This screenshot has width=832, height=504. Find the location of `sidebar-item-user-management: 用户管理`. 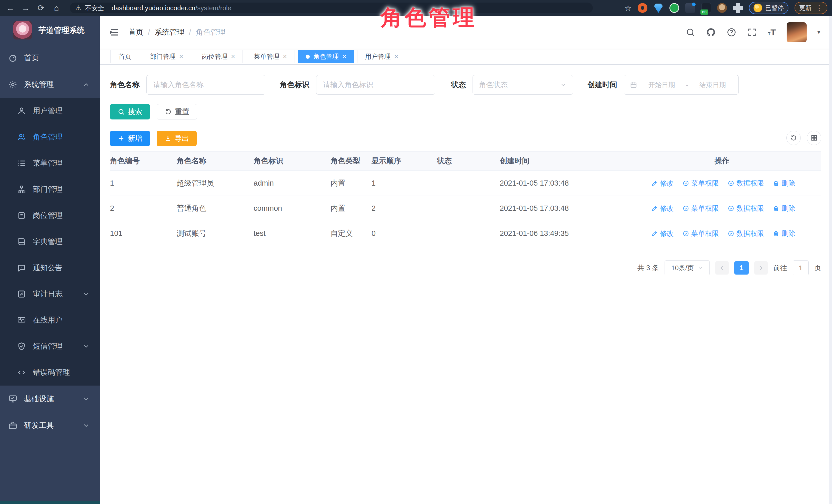

sidebar-item-user-management: 用户管理 is located at coordinates (50, 111).